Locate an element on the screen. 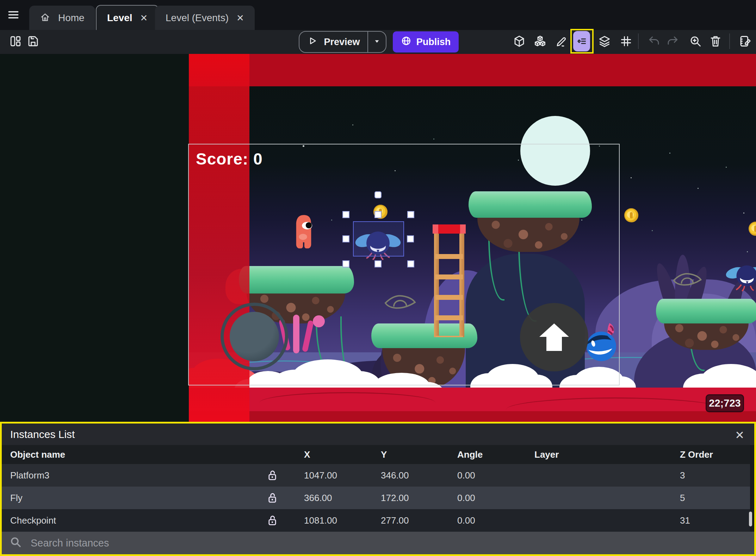 Image resolution: width=756 pixels, height=556 pixels. edit-pencil-icon is located at coordinates (562, 41).